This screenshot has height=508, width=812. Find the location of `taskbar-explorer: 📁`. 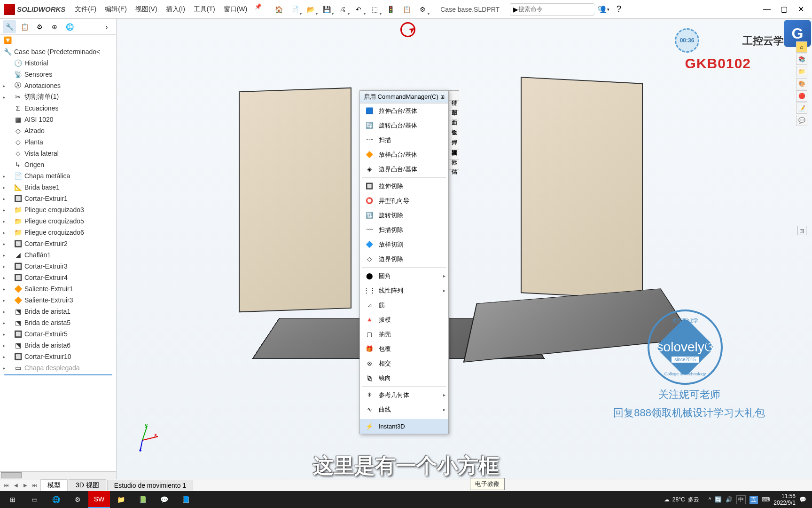

taskbar-explorer: 📁 is located at coordinates (121, 500).